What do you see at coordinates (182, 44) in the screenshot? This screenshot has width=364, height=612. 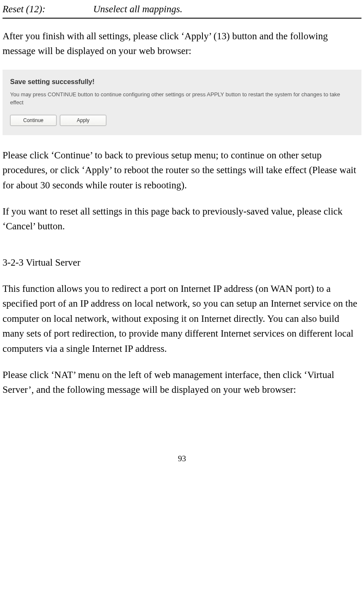 I see `paragraph-apply-instruction: After you finish with all settings, plea…` at bounding box center [182, 44].